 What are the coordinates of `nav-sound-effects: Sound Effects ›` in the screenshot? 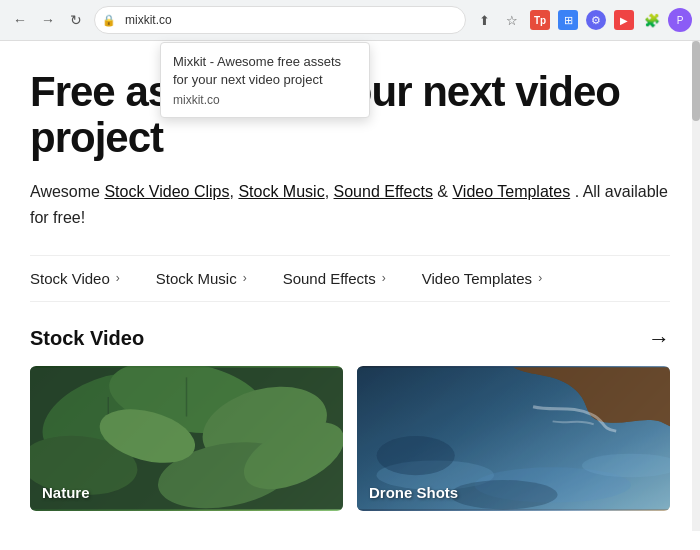 It's located at (352, 278).